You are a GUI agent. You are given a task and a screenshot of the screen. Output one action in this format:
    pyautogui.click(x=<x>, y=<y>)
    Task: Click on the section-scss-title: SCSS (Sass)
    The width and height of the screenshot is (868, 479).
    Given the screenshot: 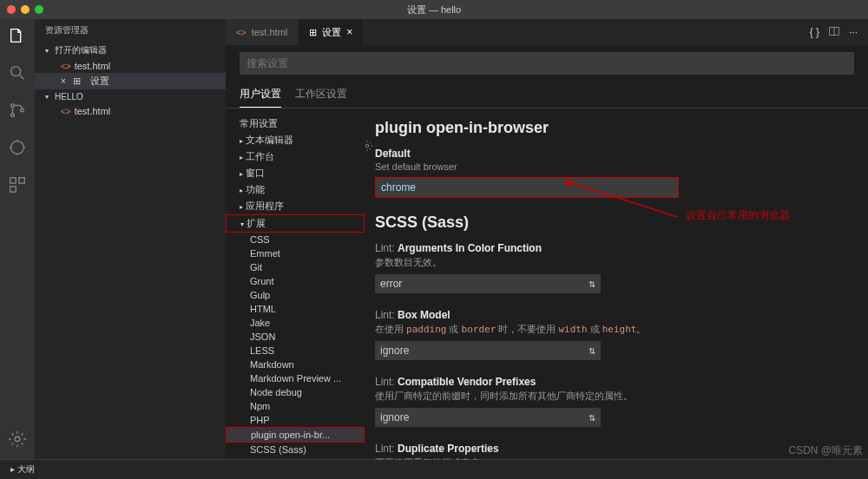 What is the action you would take?
    pyautogui.click(x=611, y=222)
    